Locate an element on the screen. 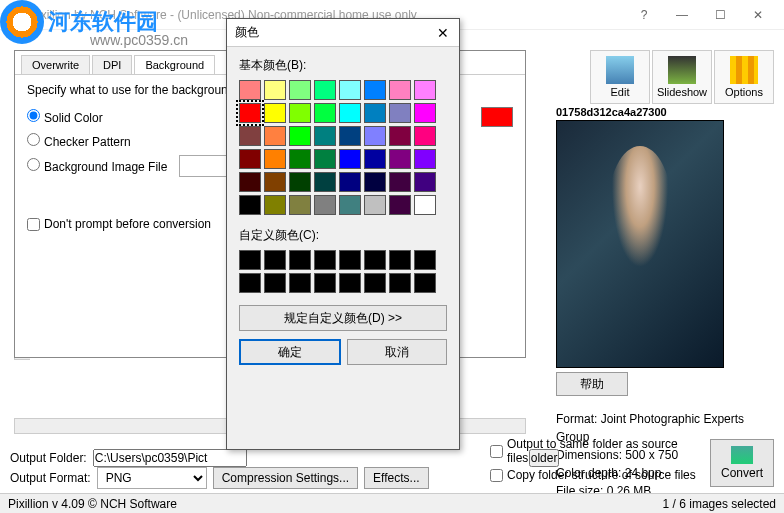 The image size is (784, 513). solid-color-swatch is located at coordinates (497, 117).